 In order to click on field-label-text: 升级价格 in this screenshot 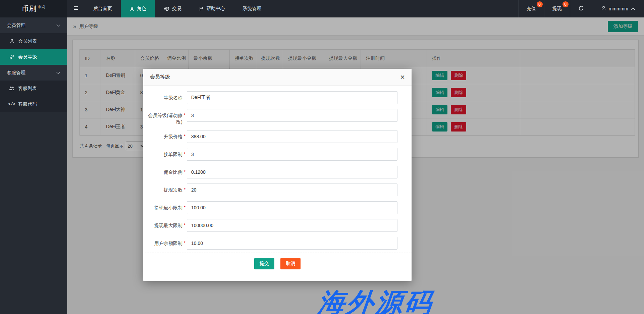, I will do `click(165, 138)`.